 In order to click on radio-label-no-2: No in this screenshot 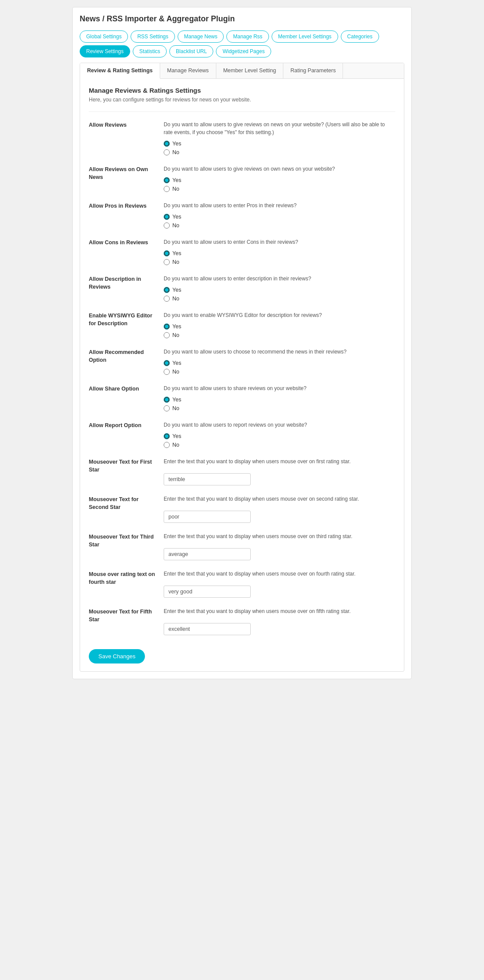, I will do `click(279, 226)`.